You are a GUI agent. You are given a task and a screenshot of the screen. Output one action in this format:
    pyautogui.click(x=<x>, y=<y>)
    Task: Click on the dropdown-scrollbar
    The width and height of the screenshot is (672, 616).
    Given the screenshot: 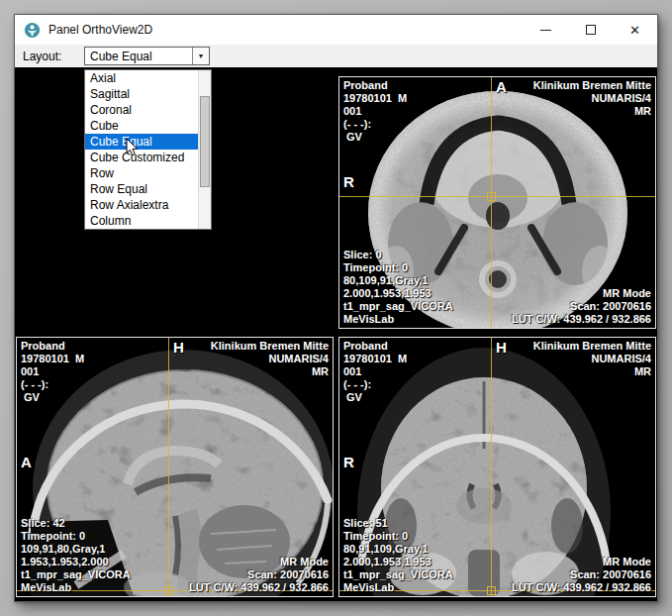 What is the action you would take?
    pyautogui.click(x=204, y=150)
    